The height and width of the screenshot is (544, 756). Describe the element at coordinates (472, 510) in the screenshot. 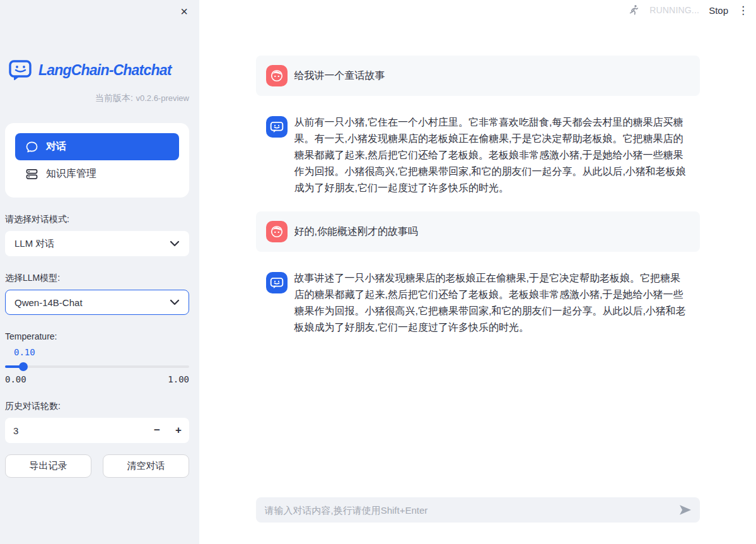

I see `chat-input` at that location.